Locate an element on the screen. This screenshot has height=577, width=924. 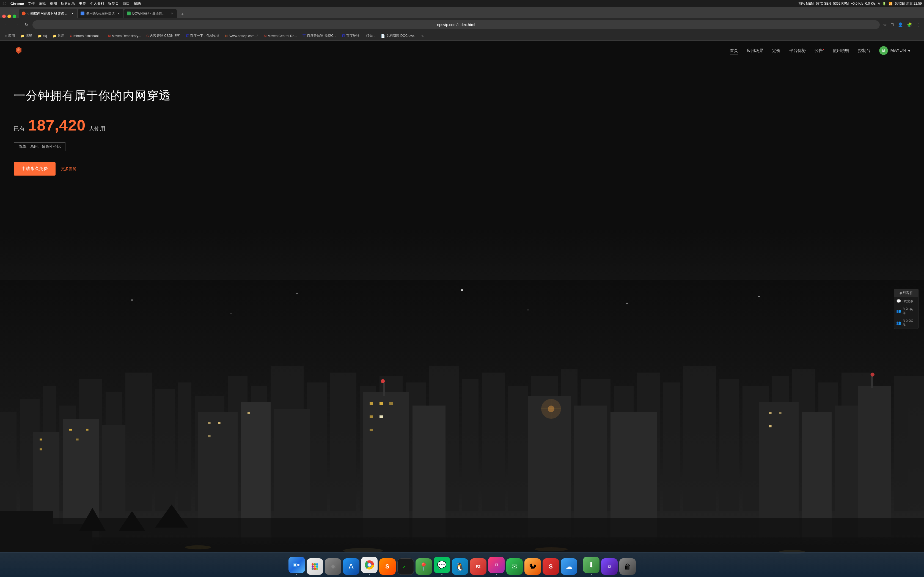
bookmark-ckj: 📁 ckj is located at coordinates (42, 36).